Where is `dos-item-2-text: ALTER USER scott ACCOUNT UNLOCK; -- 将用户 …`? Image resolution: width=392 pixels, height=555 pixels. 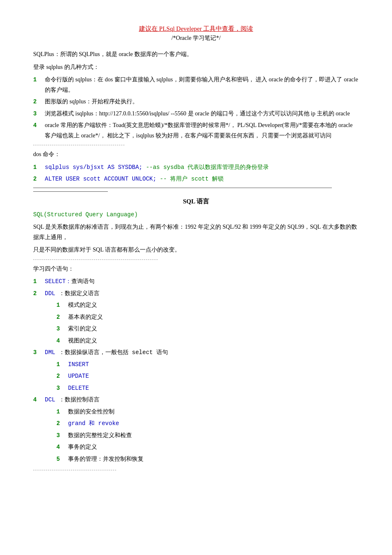 dos-item-2-text: ALTER USER scott ACCOUNT UNLOCK; -- 将用户 … is located at coordinates (134, 179).